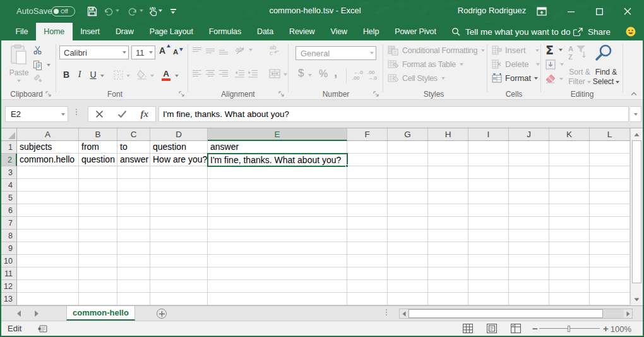 The image size is (644, 337). What do you see at coordinates (278, 185) in the screenshot?
I see `cell-E4` at bounding box center [278, 185].